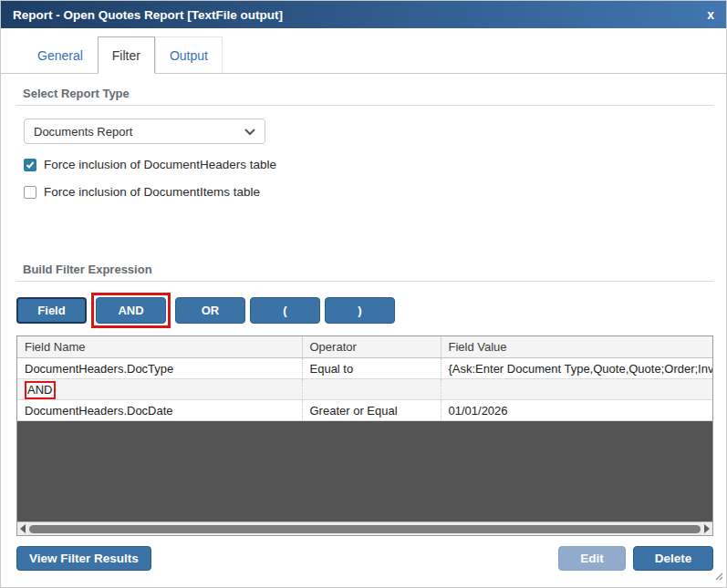 This screenshot has height=588, width=727. Describe the element at coordinates (23, 529) in the screenshot. I see `scroll-left-arrow-icon` at that location.